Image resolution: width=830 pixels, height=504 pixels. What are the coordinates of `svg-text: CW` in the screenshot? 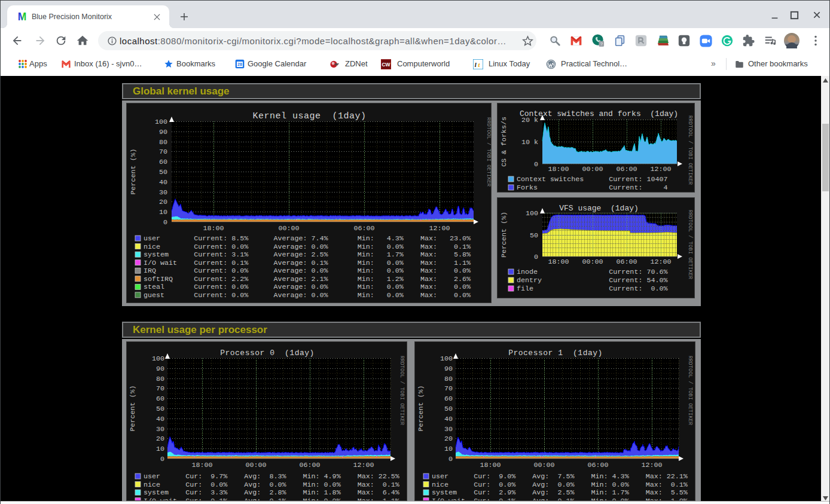 It's located at (386, 65).